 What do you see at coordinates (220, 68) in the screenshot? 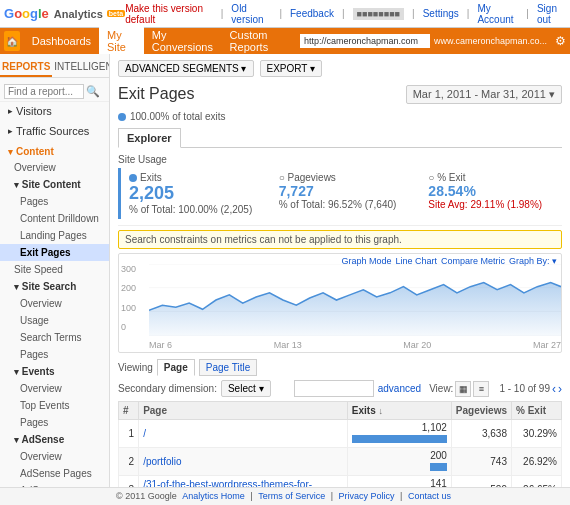
I see `toolbar-left: ADVANCED SEGMENTS ▾ EXPORT ▾` at bounding box center [220, 68].